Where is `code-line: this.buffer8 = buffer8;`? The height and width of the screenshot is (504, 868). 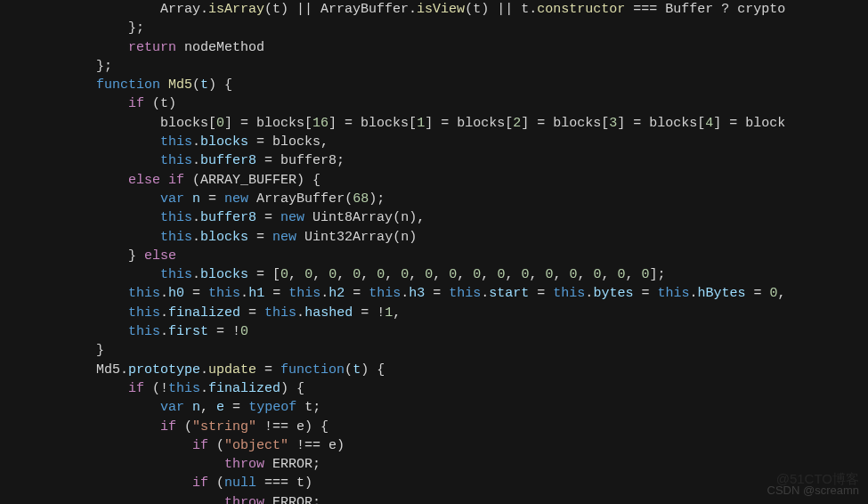
code-line: this.buffer8 = buffer8; is located at coordinates (173, 160).